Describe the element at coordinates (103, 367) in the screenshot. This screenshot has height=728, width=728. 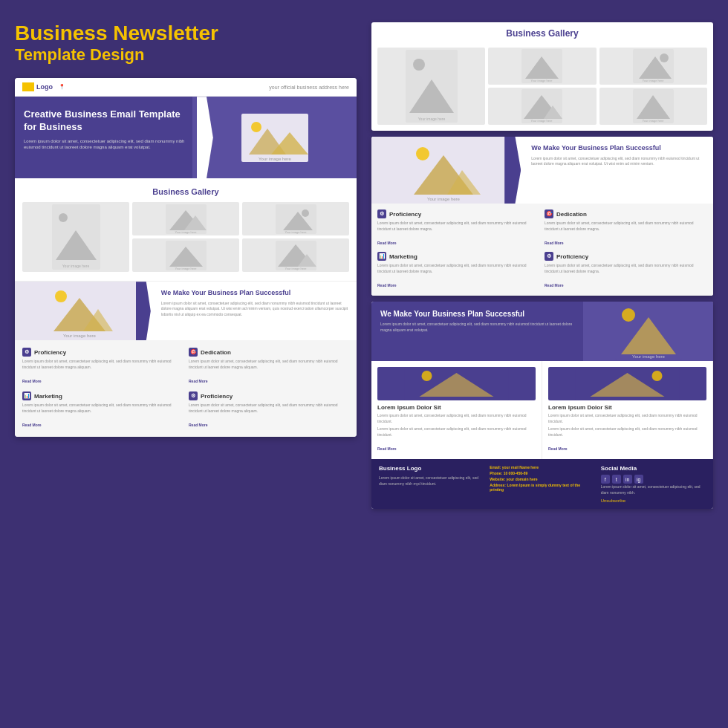
I see `service-item-proficiency-1: ⚙ Proficiency Lorem ipsum dolor sit amet…` at that location.